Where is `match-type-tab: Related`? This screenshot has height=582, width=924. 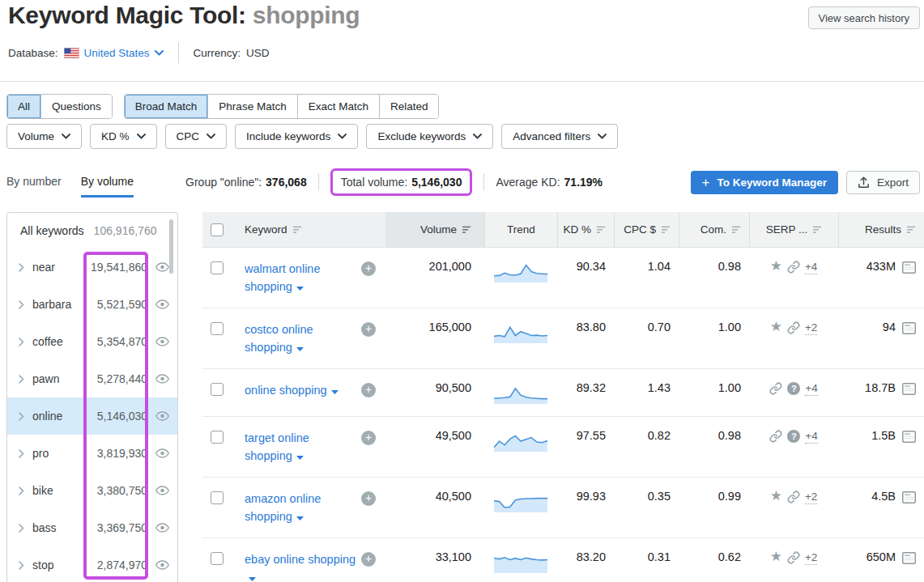 match-type-tab: Related is located at coordinates (410, 107).